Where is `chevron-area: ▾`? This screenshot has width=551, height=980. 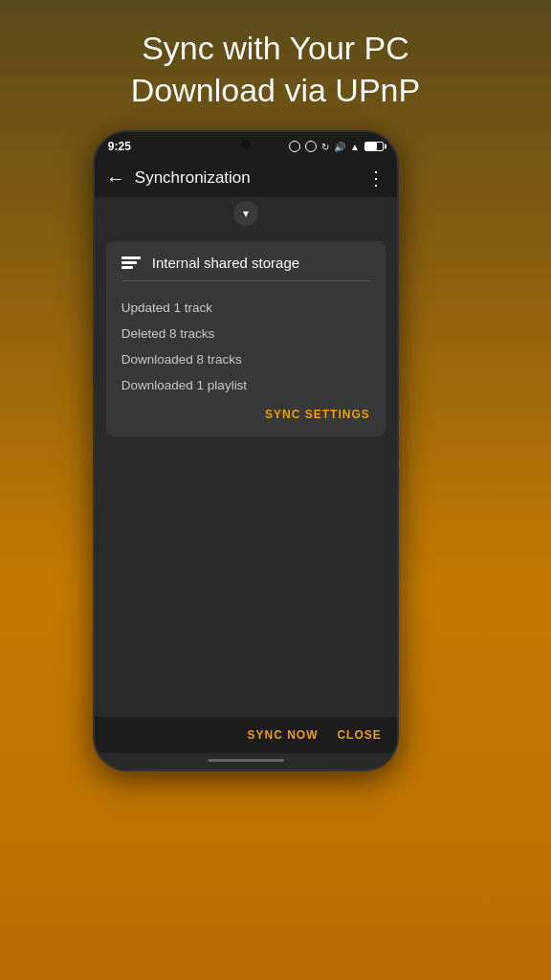 chevron-area: ▾ is located at coordinates (246, 214).